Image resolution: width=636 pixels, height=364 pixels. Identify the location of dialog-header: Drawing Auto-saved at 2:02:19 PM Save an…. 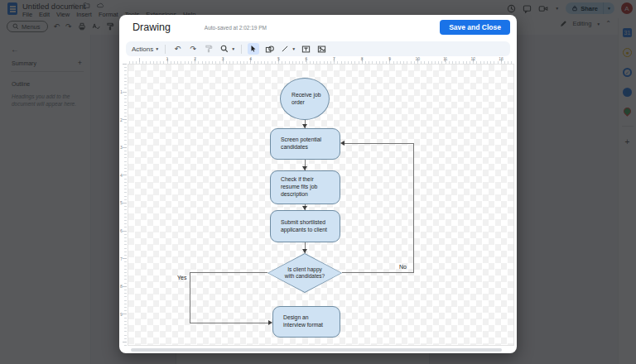
(318, 27).